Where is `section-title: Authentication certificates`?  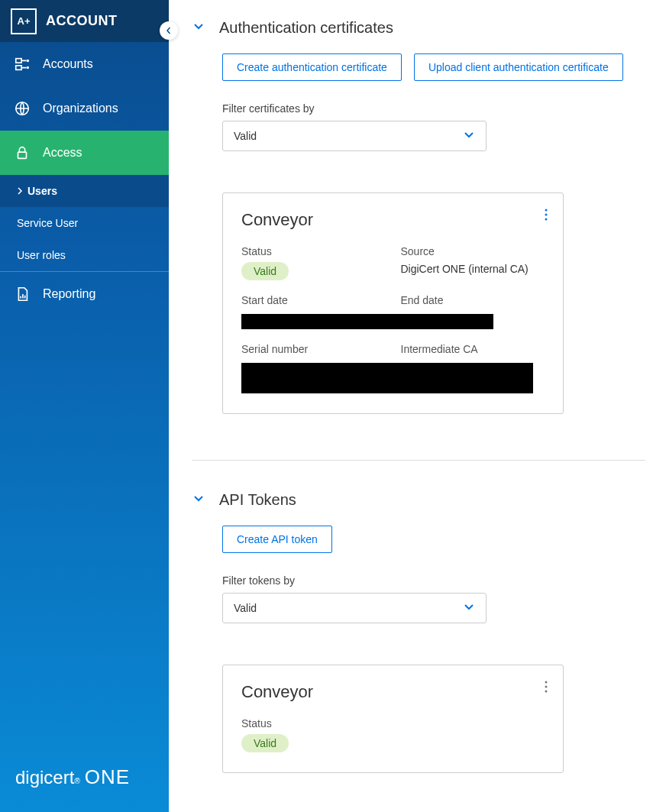
section-title: Authentication certificates is located at coordinates (306, 27).